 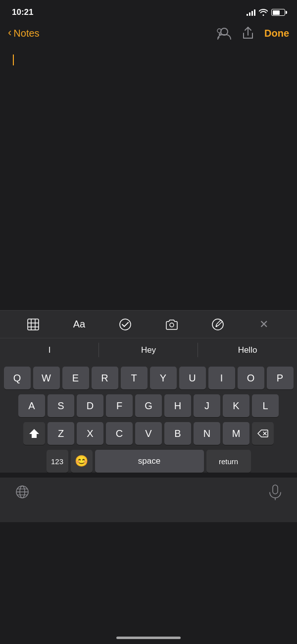 I want to click on wifi-icon, so click(x=263, y=12).